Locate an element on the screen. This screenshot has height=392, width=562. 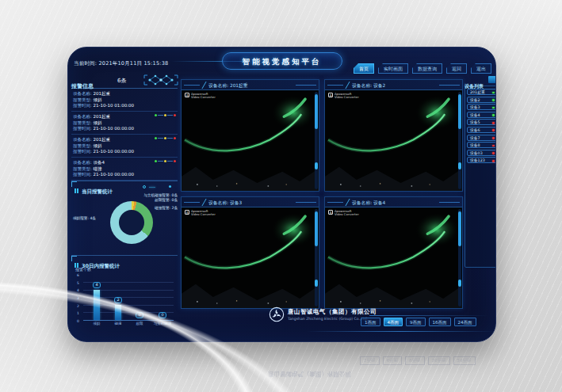
device-item: 设备3 is located at coordinates (482, 107).